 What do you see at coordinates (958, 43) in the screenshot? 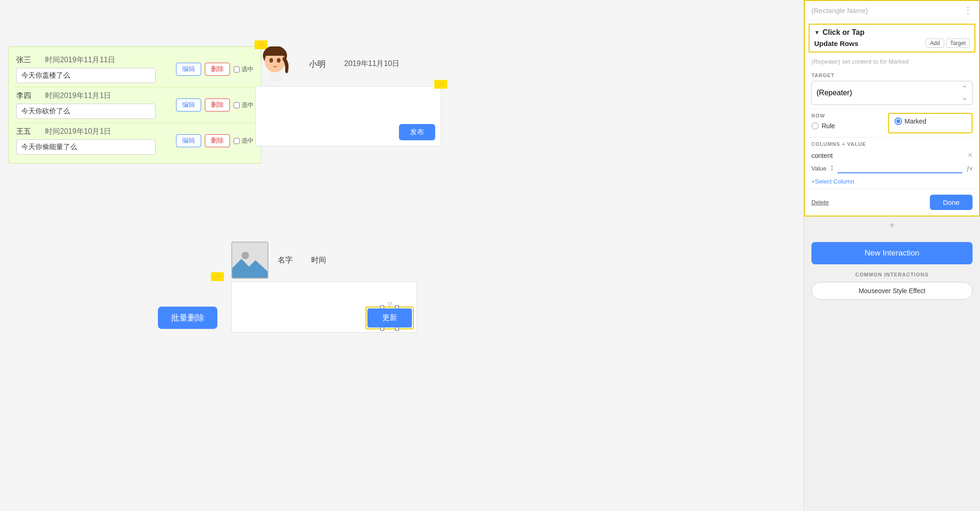
I see `target-button: Target` at bounding box center [958, 43].